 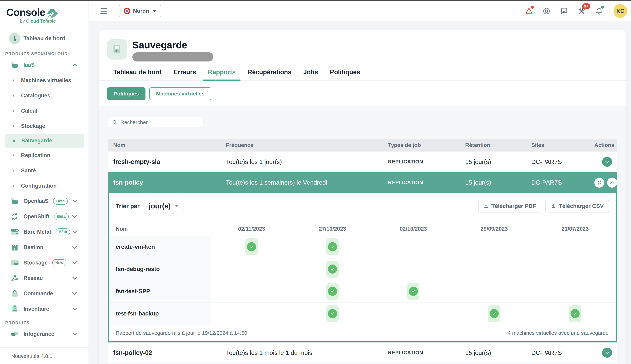 What do you see at coordinates (362, 269) in the screenshot?
I see `report-row-fsn-debug-resto: fsn-debug-resto` at bounding box center [362, 269].